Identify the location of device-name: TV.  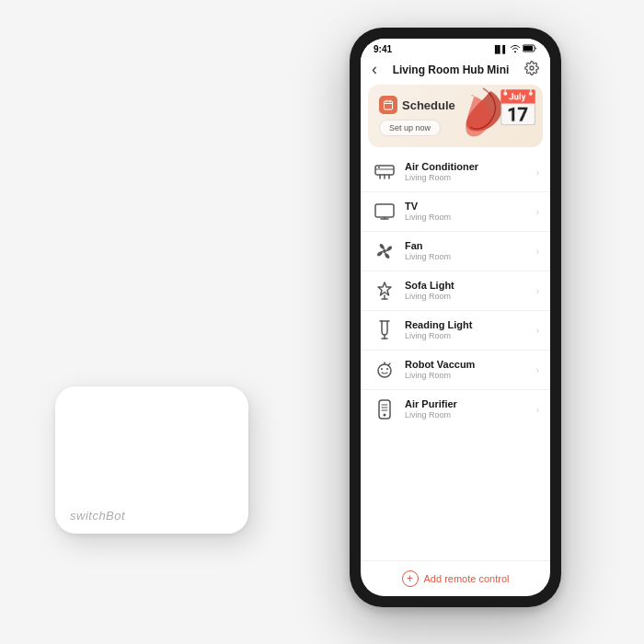
(467, 206).